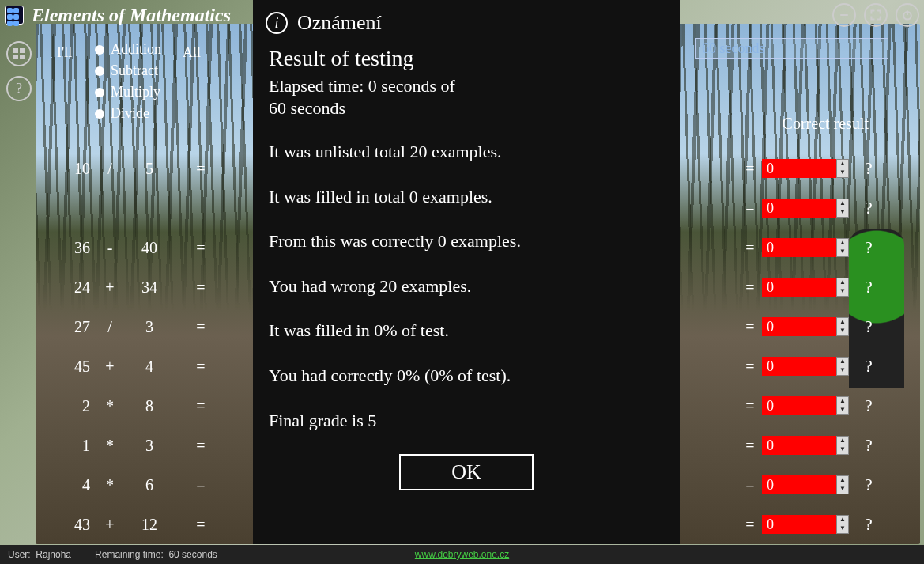 This screenshot has width=924, height=564. I want to click on power-button, so click(907, 15).